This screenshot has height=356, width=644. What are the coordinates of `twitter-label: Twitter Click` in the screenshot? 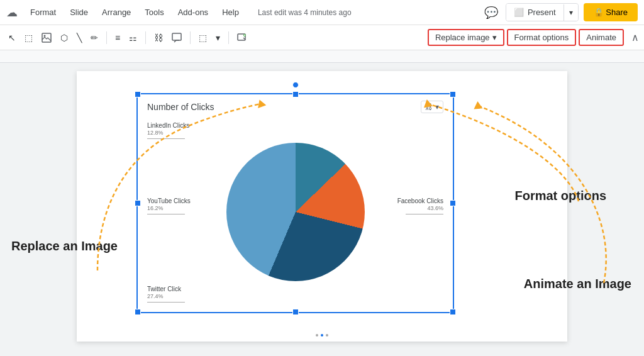 It's located at (166, 289).